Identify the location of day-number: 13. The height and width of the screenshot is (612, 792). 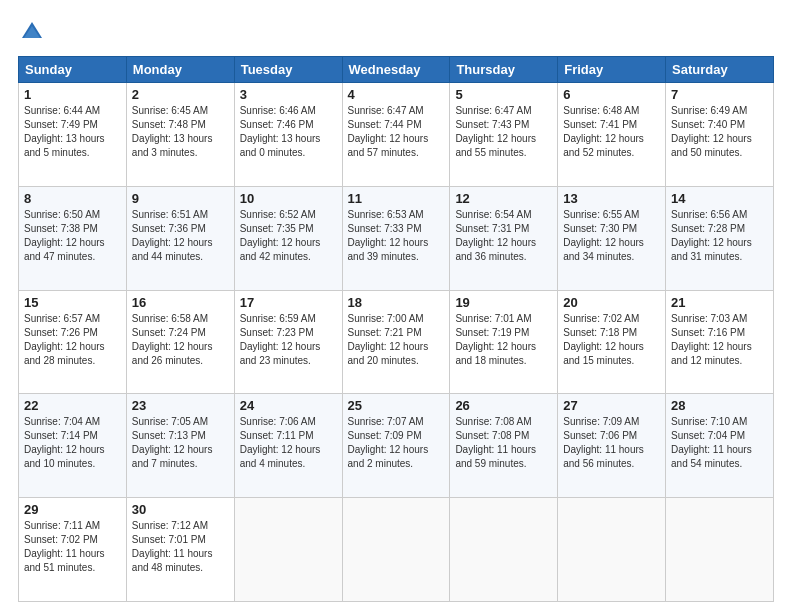
(612, 198).